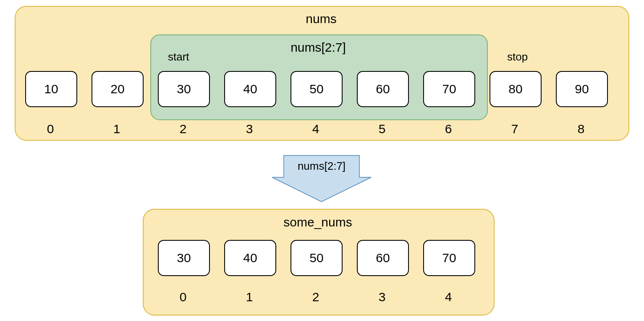  Describe the element at coordinates (448, 129) in the screenshot. I see `nums-index-6: 6` at that location.